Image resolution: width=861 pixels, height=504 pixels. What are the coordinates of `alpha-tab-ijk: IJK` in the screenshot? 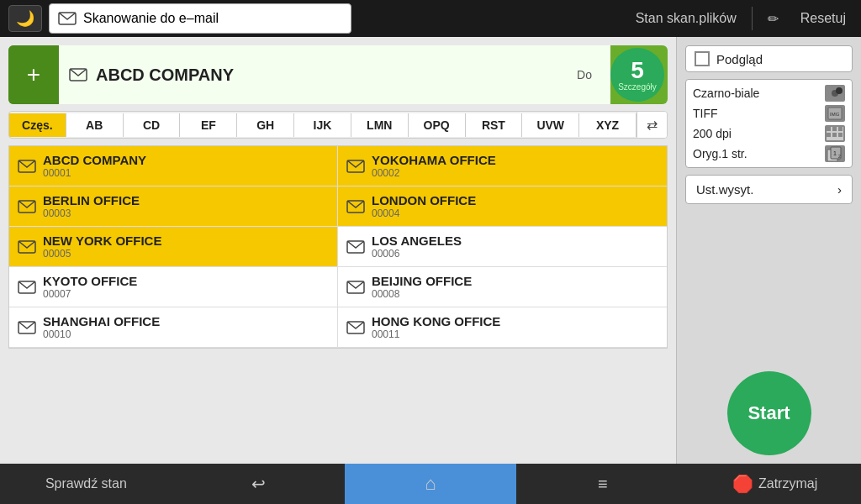 It's located at (323, 125).